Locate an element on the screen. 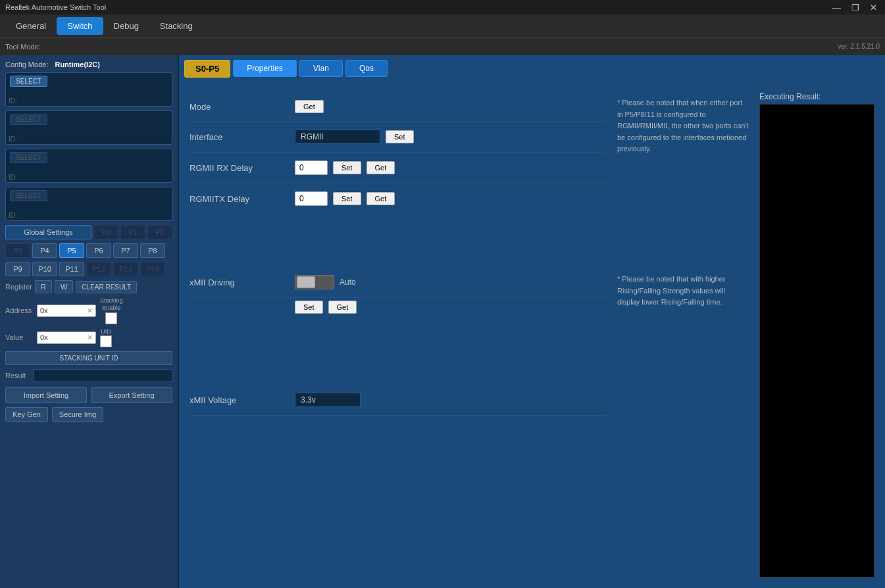  stacking-unit-id-button: STACKING UNIT ID is located at coordinates (89, 358).